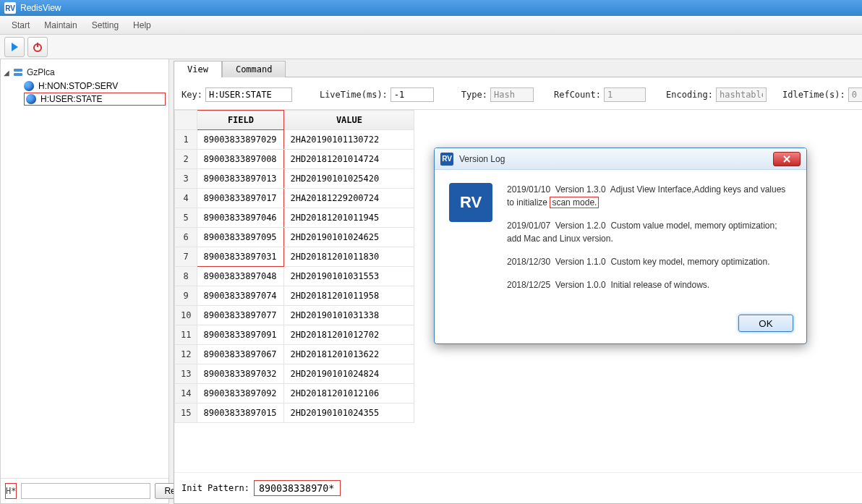  Describe the element at coordinates (349, 140) in the screenshot. I see `cell-value: 2HA20190101130722` at that location.